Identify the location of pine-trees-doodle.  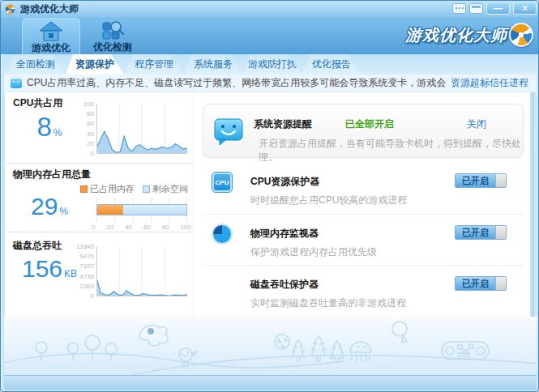
(318, 349).